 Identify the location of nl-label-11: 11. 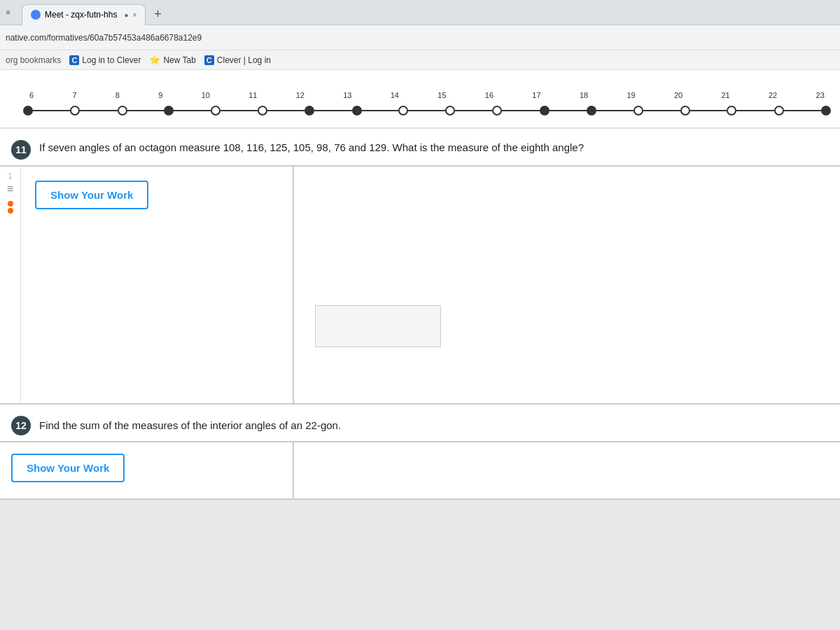
(253, 95).